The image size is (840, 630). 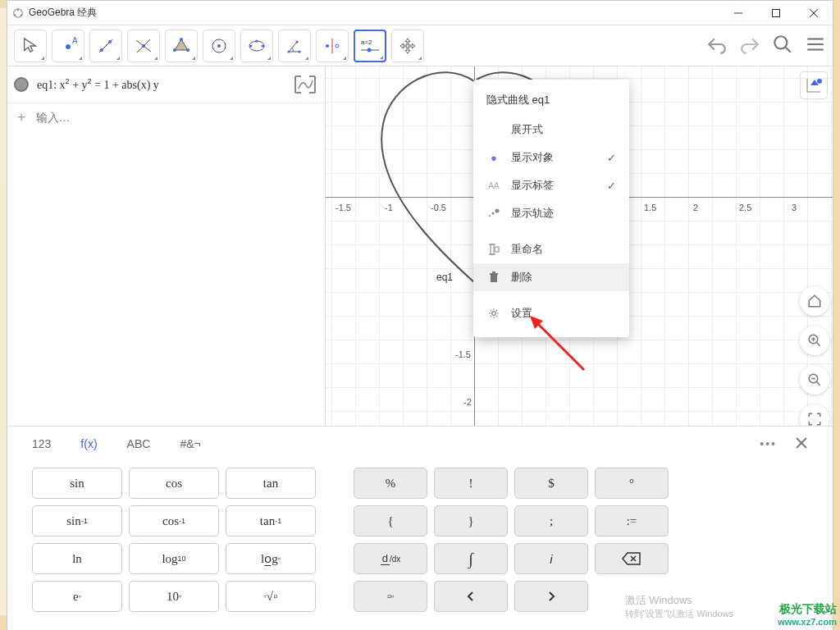 What do you see at coordinates (166, 85) in the screenshot?
I see `algebra-item-eq1: eq1: x2 + y2 = 1 + abs(x) y` at bounding box center [166, 85].